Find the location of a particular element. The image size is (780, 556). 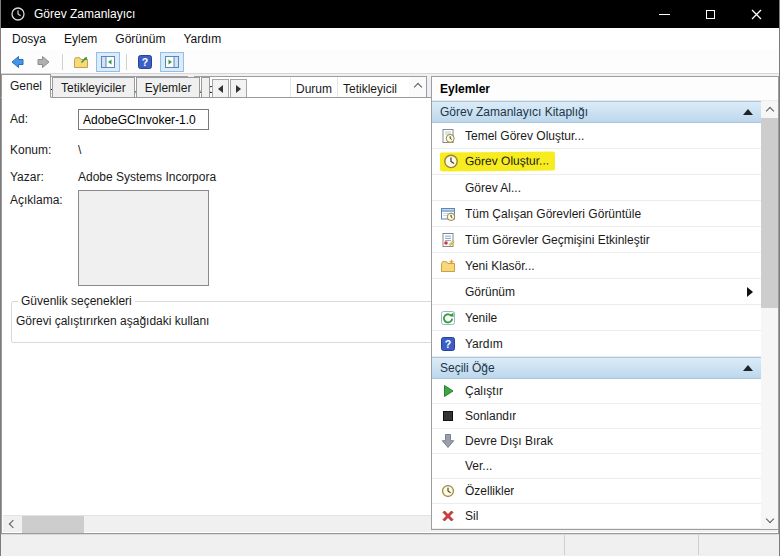

right-arrow-icon is located at coordinates (238, 89).